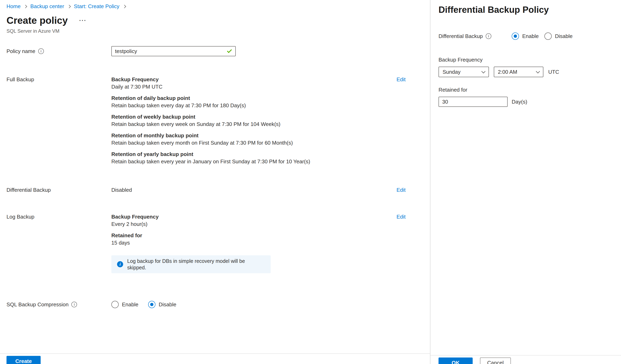 The height and width of the screenshot is (364, 621). I want to click on differential-backup-label-text: Differential Backup, so click(29, 190).